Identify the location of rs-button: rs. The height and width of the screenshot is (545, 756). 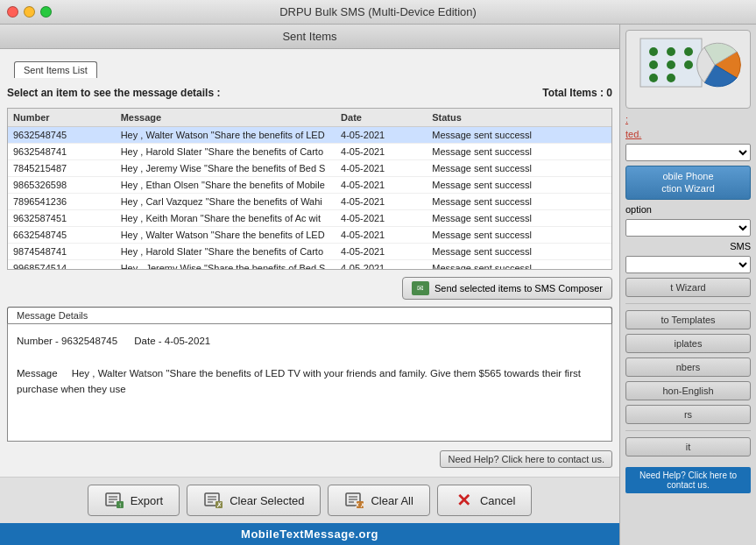
(689, 414).